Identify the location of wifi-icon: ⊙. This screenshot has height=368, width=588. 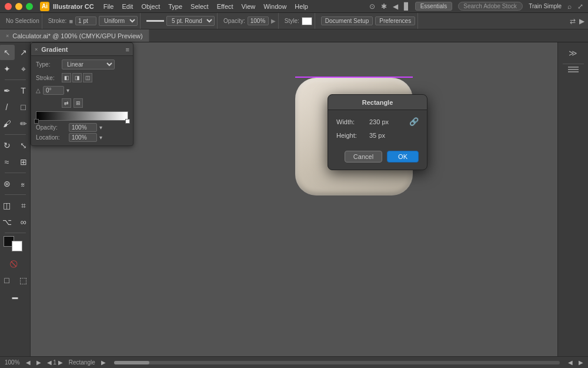
(372, 6).